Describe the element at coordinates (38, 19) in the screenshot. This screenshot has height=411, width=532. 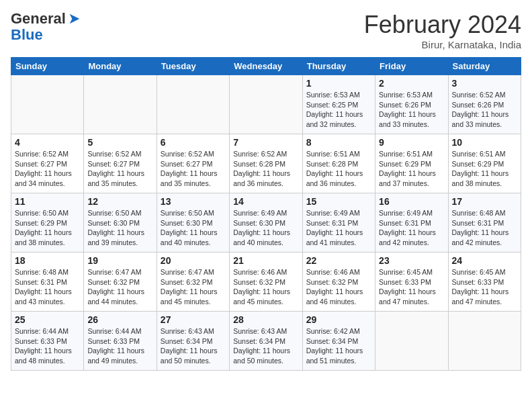
I see `logo-general: General` at that location.